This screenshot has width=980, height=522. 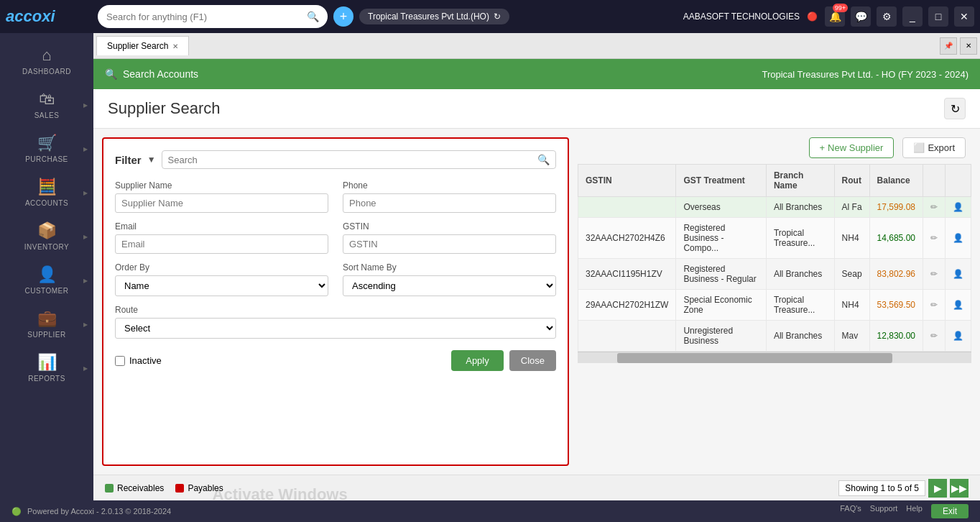 I want to click on col-gstin: GSTIN, so click(x=627, y=181).